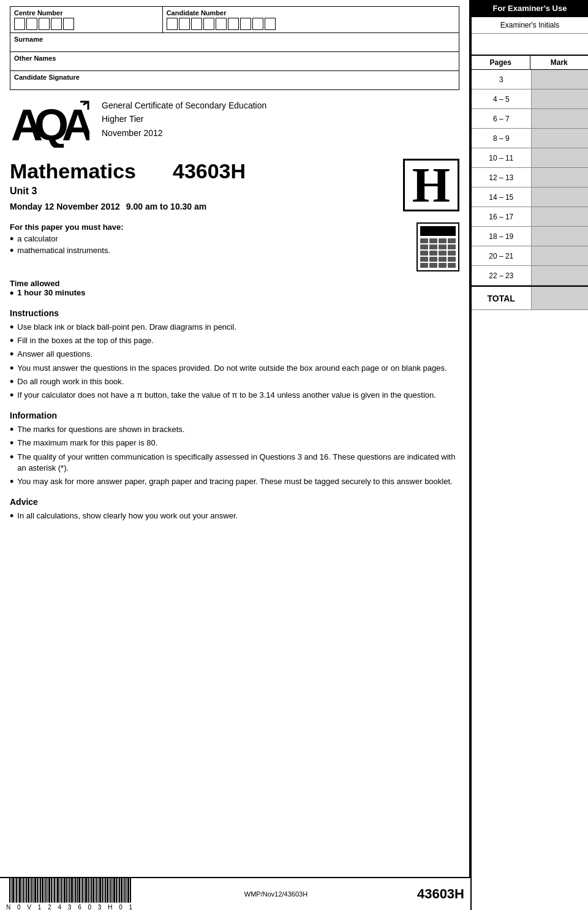 This screenshot has height=910, width=588. What do you see at coordinates (441, 894) in the screenshot?
I see `footer-code: 43603H` at bounding box center [441, 894].